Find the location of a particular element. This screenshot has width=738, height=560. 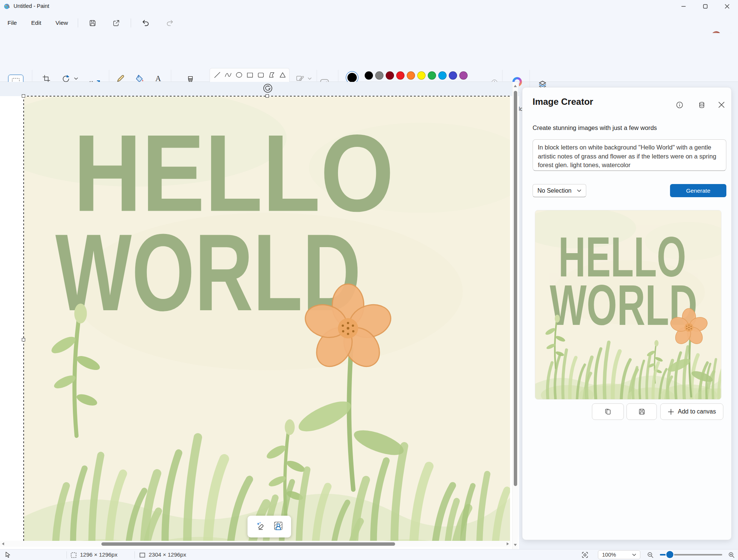

shape-line is located at coordinates (217, 75).